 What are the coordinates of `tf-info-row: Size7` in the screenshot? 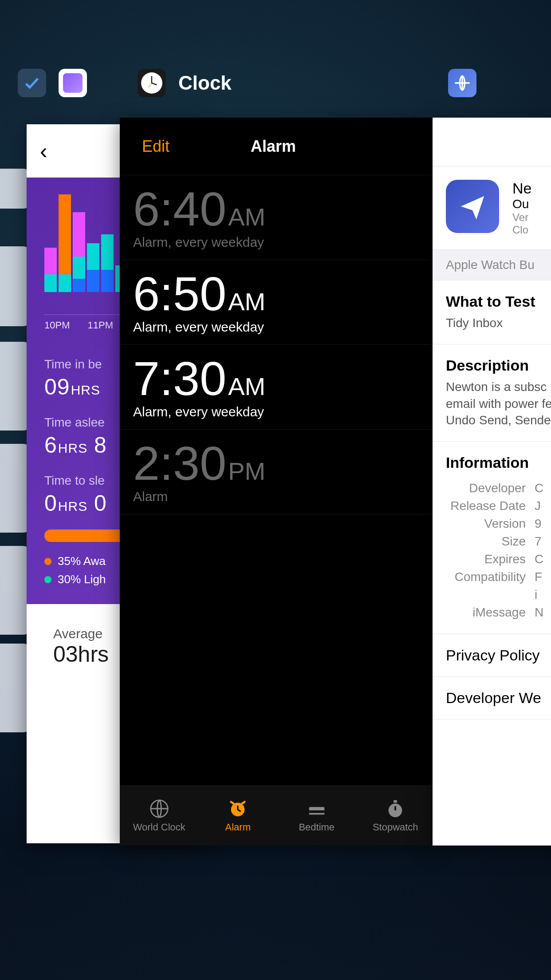 It's located at (499, 541).